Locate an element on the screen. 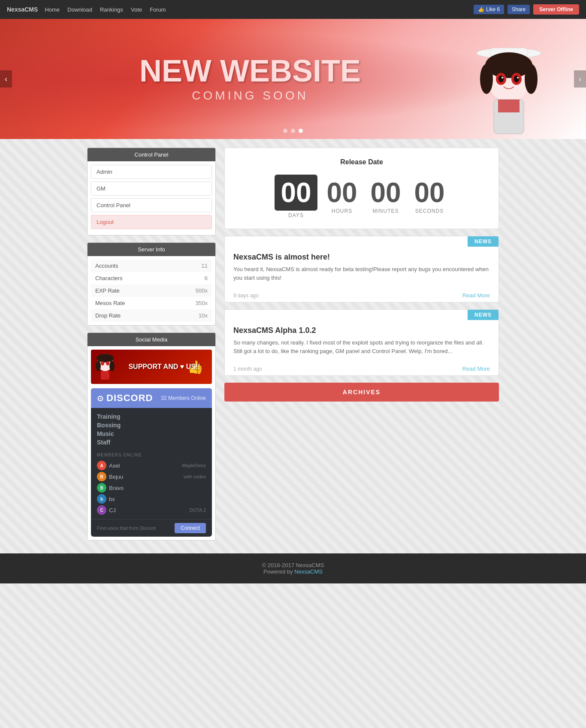  avatar: C is located at coordinates (102, 510).